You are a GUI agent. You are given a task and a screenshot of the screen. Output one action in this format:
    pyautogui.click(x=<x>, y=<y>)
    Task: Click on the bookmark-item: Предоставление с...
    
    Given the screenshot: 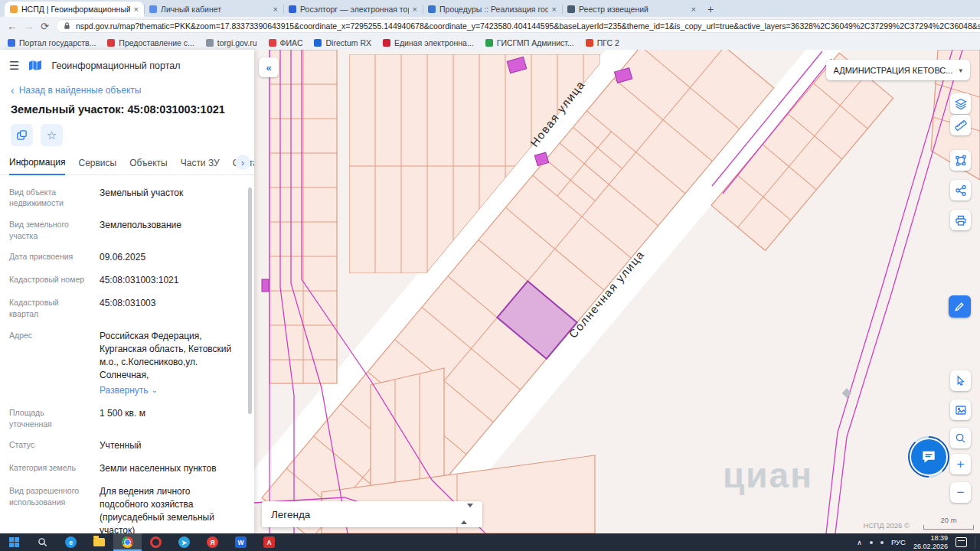 What is the action you would take?
    pyautogui.click(x=150, y=43)
    